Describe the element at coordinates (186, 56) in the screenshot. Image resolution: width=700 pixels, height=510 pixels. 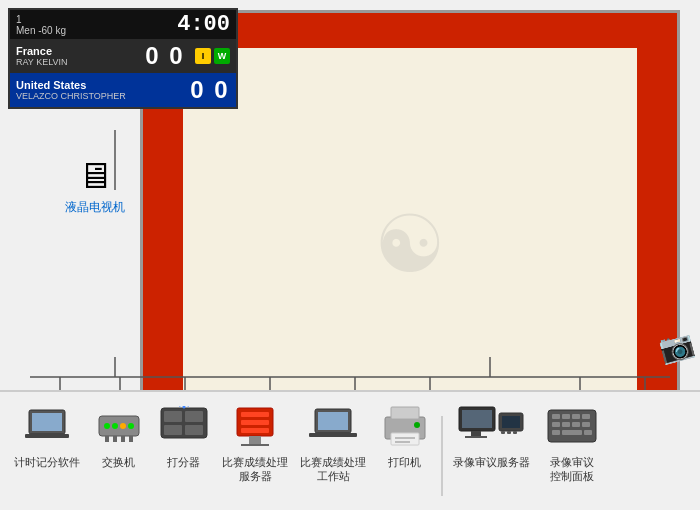
I see `team1-scores: 0 0 I W` at that location.